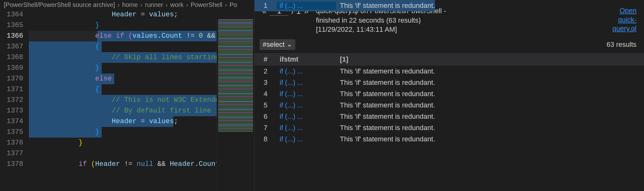  What do you see at coordinates (266, 83) in the screenshot?
I see `row-index: 3` at bounding box center [266, 83].